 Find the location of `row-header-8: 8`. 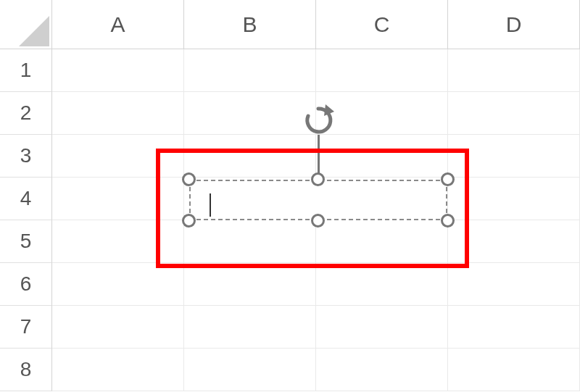

row-header-8: 8 is located at coordinates (26, 370).